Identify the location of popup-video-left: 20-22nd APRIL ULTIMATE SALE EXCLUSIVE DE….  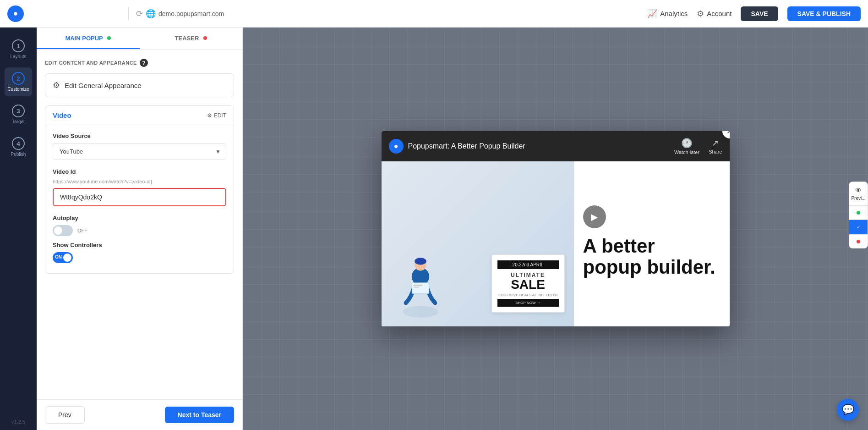
(478, 244).